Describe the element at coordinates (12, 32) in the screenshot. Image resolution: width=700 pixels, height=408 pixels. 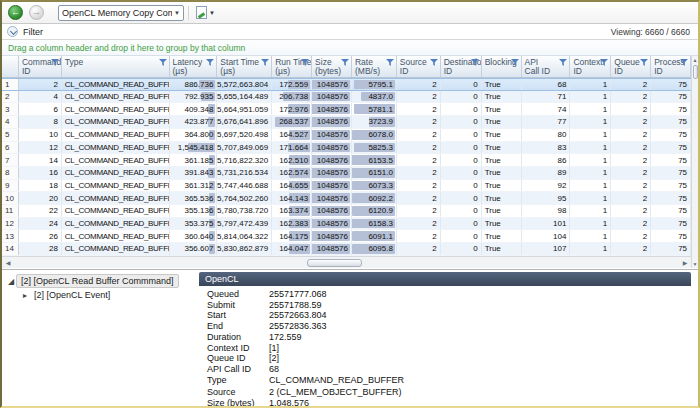
I see `filter-collapse-icon` at that location.